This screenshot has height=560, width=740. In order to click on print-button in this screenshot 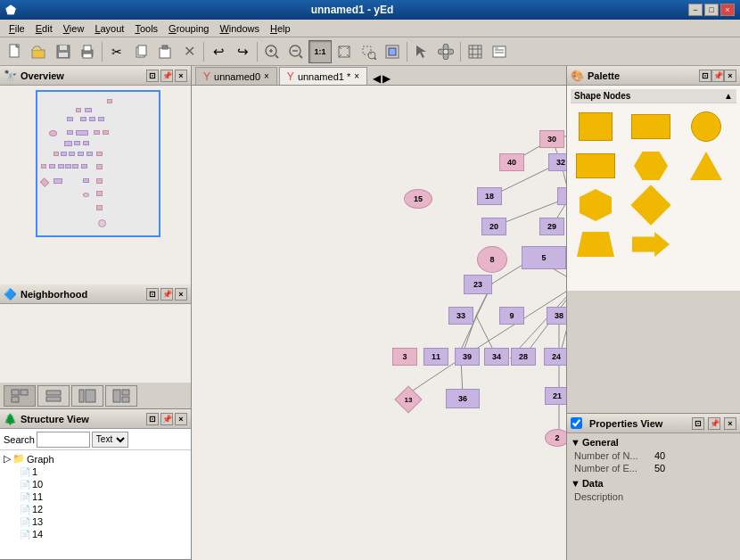, I will do `click(87, 52)`.